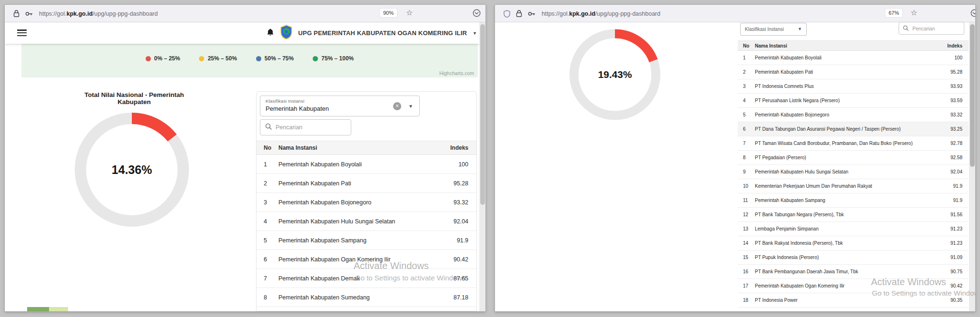  I want to click on table-row: 7PT Taman Wisata Candi Borobudur, Pramba…, so click(853, 144).